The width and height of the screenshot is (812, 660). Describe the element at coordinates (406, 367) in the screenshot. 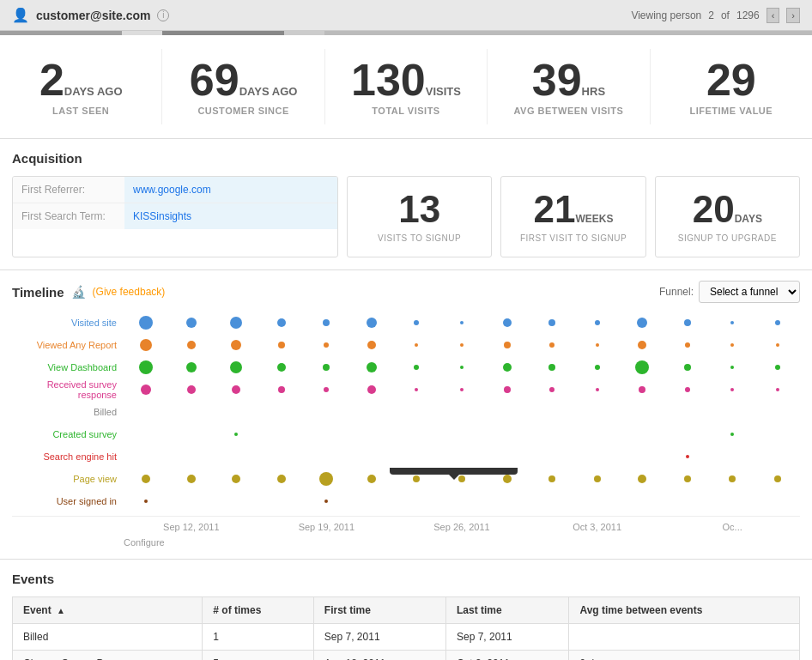

I see `dot-row-2: View Dashboard` at that location.